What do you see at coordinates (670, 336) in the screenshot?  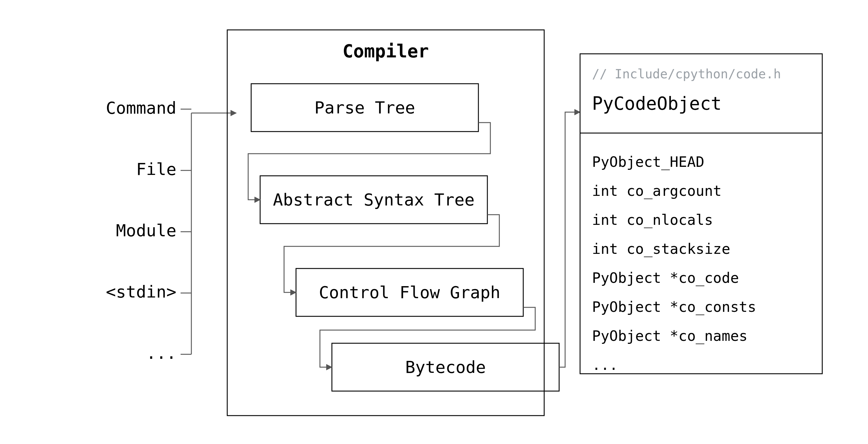 I see `output-member: PyObject *co_names` at bounding box center [670, 336].